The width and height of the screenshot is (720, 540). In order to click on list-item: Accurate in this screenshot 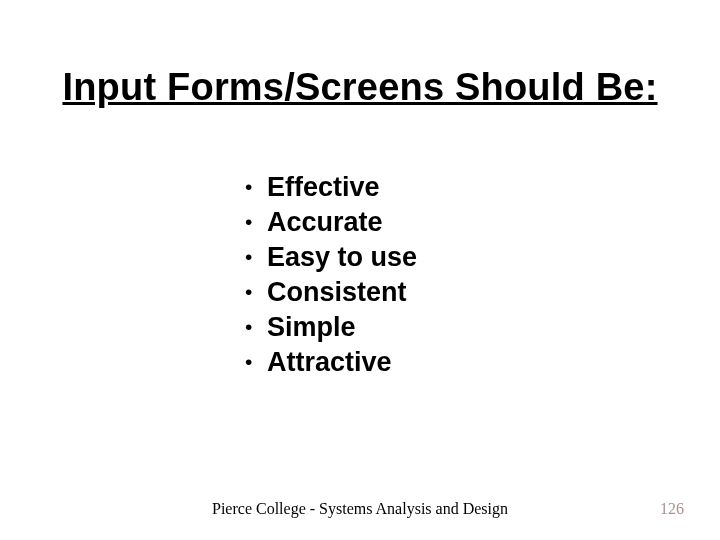, I will do `click(327, 222)`.